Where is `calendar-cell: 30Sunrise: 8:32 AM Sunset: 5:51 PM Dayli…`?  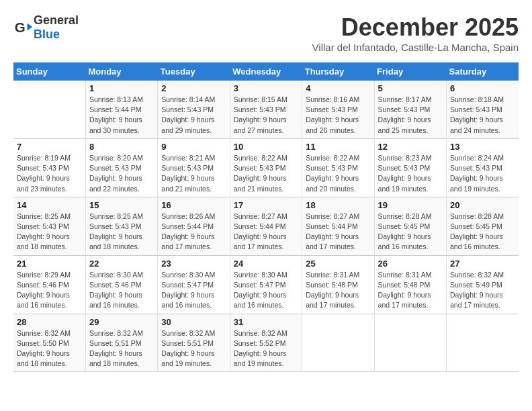 calendar-cell: 30Sunrise: 8:32 AM Sunset: 5:51 PM Dayli… is located at coordinates (193, 342).